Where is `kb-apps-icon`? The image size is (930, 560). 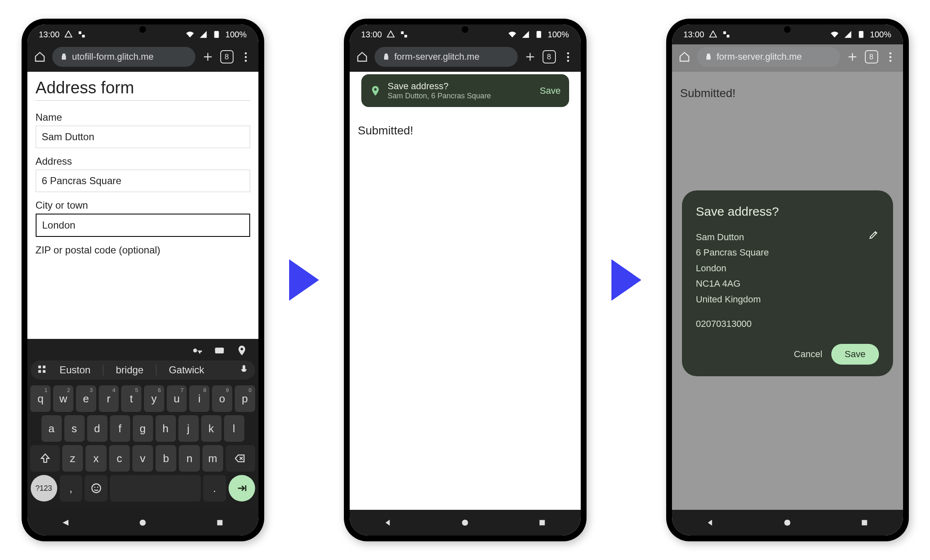
kb-apps-icon is located at coordinates (42, 370).